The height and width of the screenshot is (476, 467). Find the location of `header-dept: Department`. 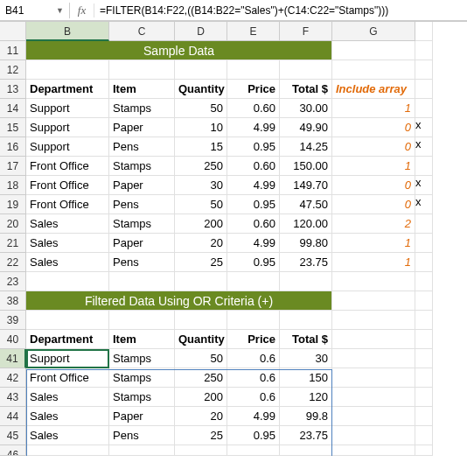

header-dept: Department is located at coordinates (68, 340).